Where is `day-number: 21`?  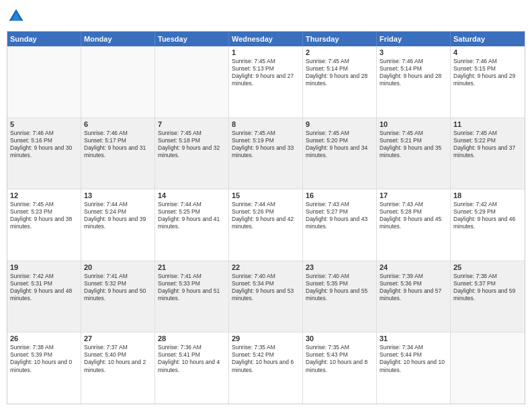
day-number: 21 is located at coordinates (192, 267).